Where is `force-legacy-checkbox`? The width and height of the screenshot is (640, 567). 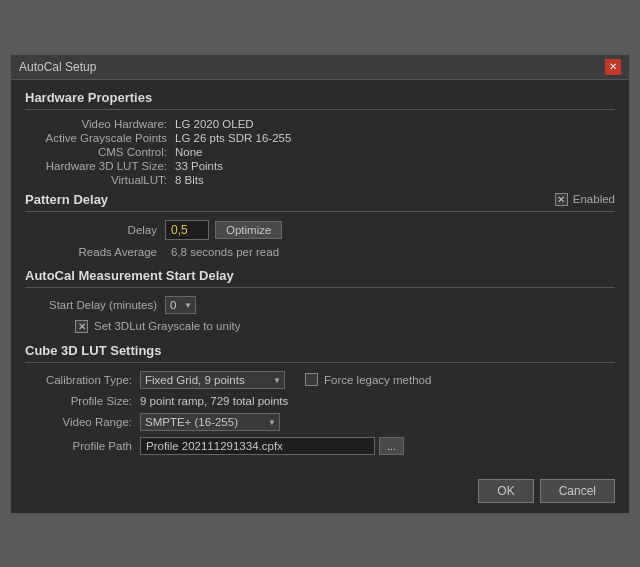 force-legacy-checkbox is located at coordinates (312, 380).